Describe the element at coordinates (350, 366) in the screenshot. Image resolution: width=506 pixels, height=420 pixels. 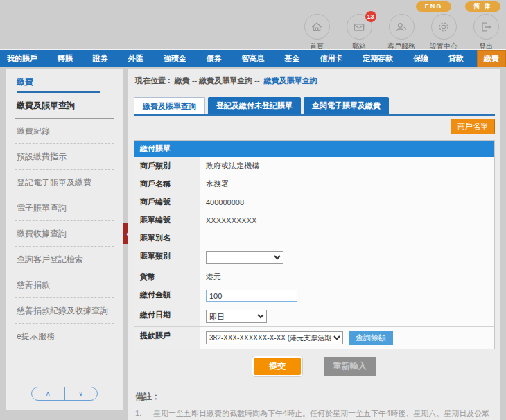
I see `reset-button: 重新輸入` at that location.